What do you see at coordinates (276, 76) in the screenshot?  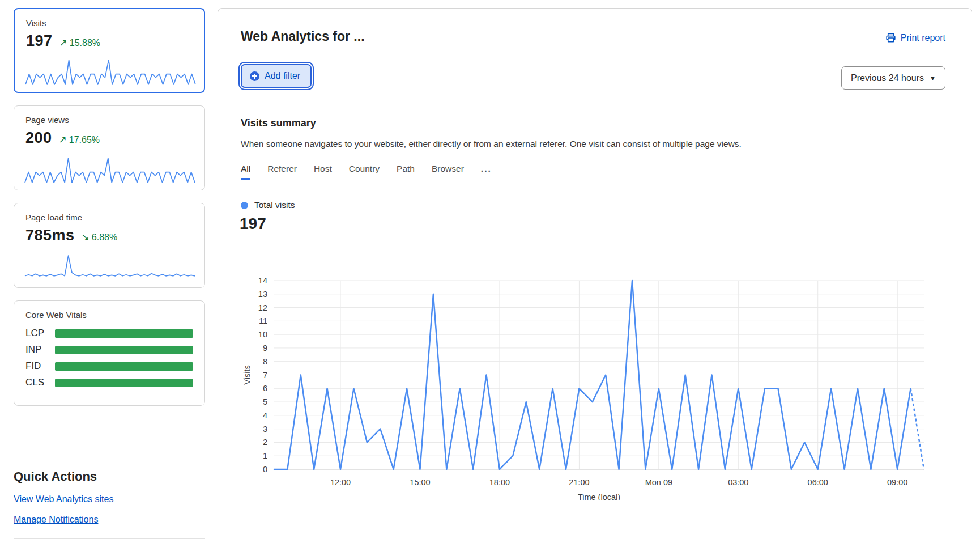 I see `add-filter-button: Add filter` at bounding box center [276, 76].